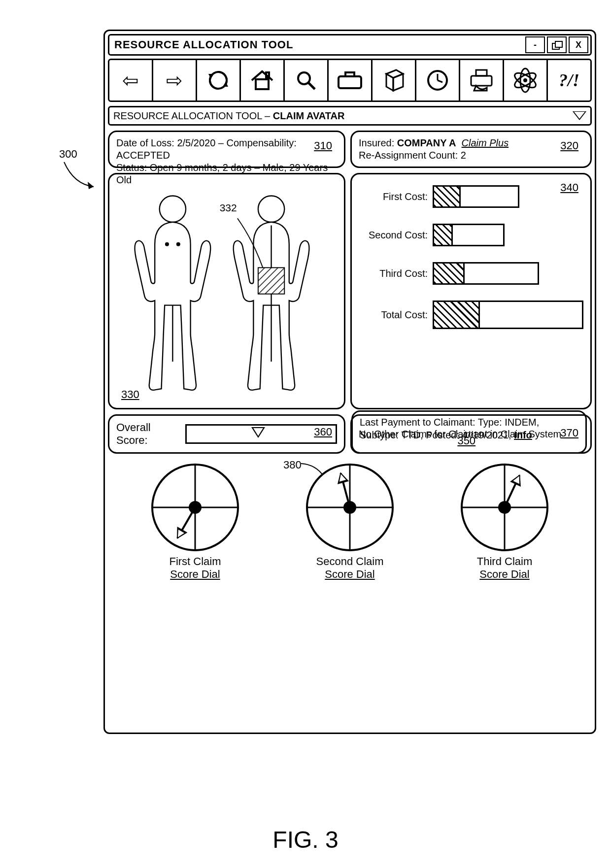 This screenshot has height=868, width=611. What do you see at coordinates (535, 45) in the screenshot?
I see `window-minimize-button: -` at bounding box center [535, 45].